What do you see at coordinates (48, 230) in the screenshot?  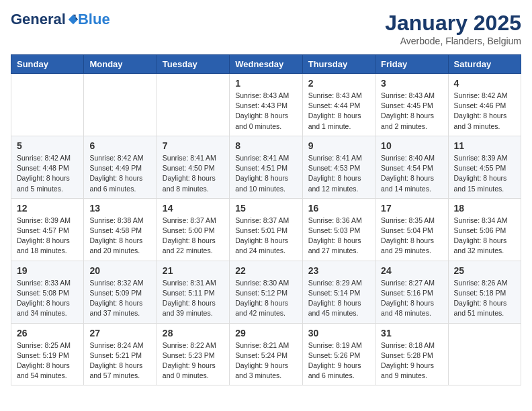 I see `calendar-cell: 12Sunrise: 8:39 AM Sunset: 4:57 PM Dayli…` at bounding box center [48, 230].